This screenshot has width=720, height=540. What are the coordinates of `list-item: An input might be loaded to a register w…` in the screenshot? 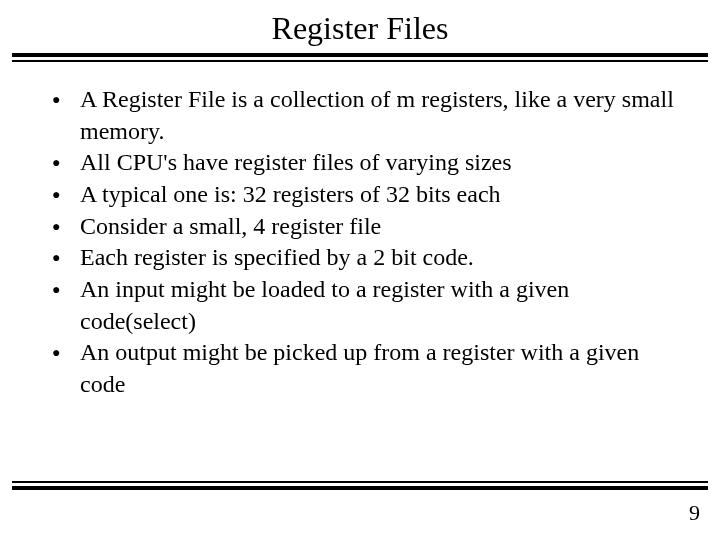 It's located at (360, 306).